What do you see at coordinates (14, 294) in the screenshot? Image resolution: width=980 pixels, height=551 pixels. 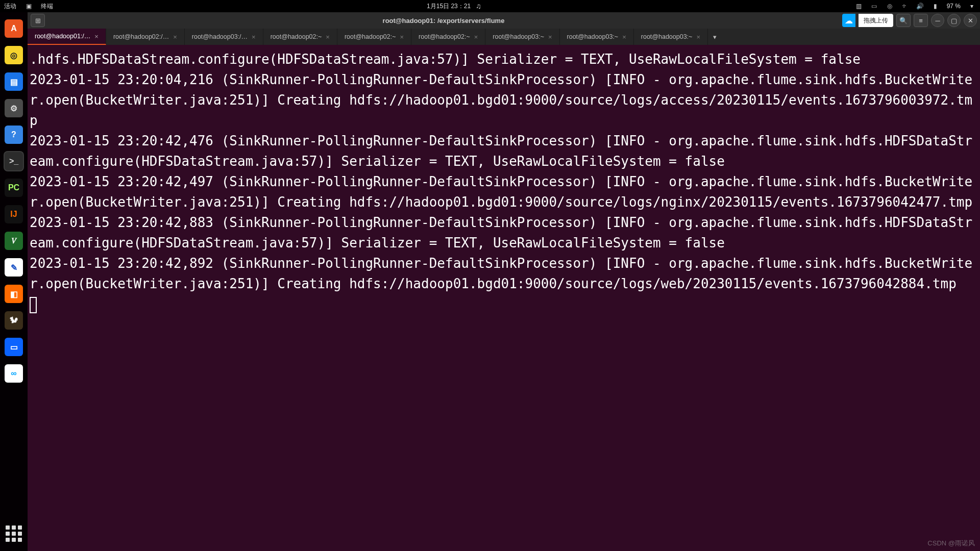 I see `virtualbox-icon: ◧` at bounding box center [14, 294].